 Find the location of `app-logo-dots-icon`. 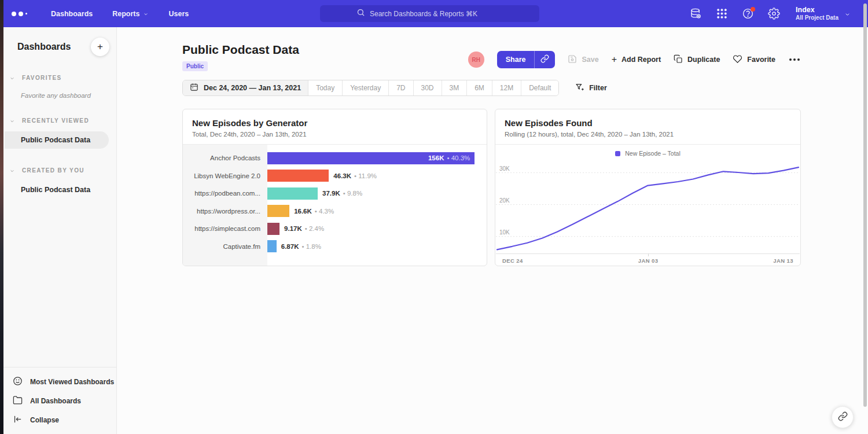

app-logo-dots-icon is located at coordinates (21, 14).